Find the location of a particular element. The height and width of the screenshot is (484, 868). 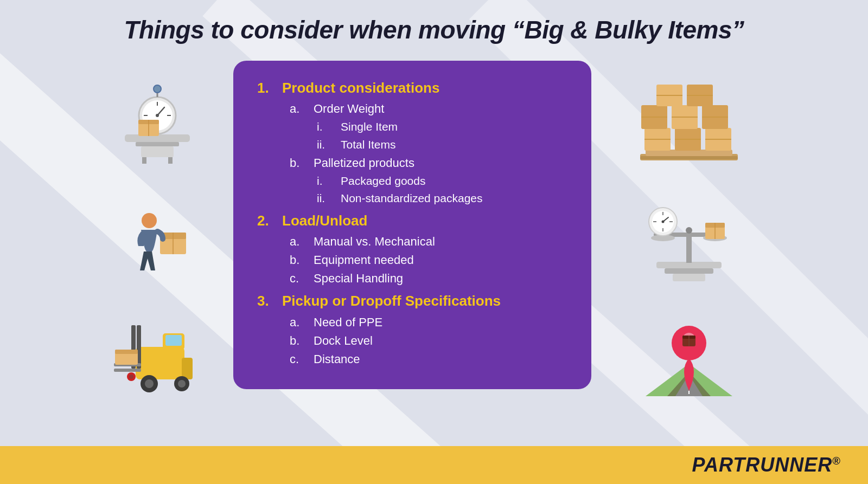

card-section: 2.Load/Unloada.Manual vs. Mechanicalb.Eq… is located at coordinates (412, 249).